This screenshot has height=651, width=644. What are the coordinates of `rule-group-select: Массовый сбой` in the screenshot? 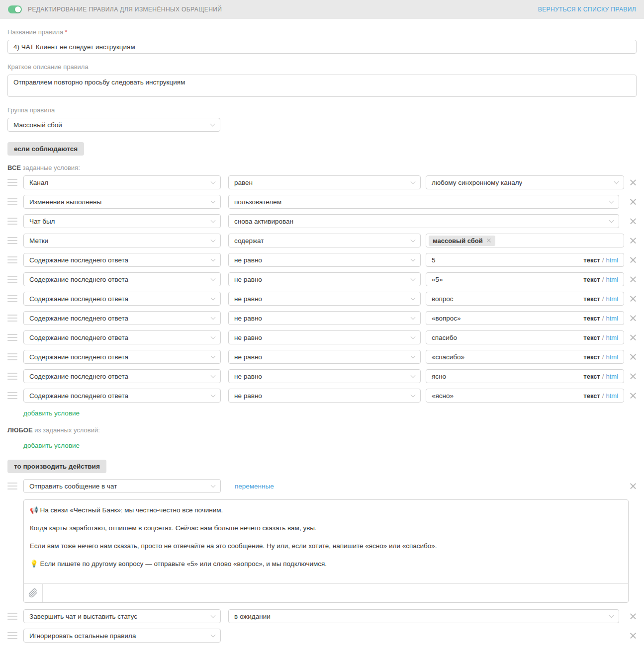 It's located at (114, 125).